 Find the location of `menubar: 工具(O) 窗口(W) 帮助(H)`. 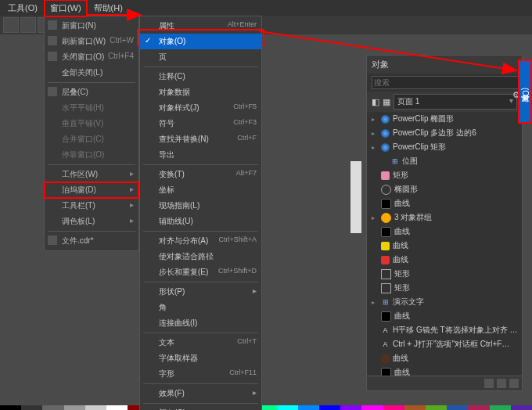

menubar: 工具(O) 窗口(W) 帮助(H) is located at coordinates (266, 8).